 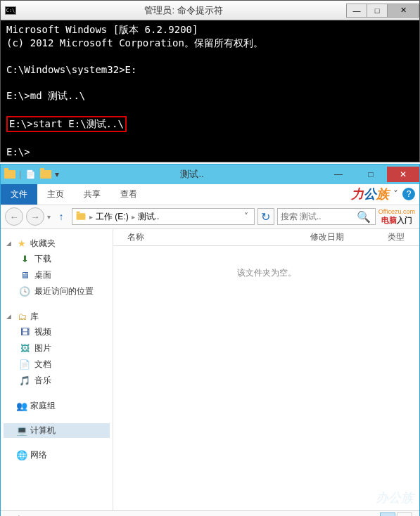 What do you see at coordinates (35, 217) in the screenshot?
I see `forward-button: →` at bounding box center [35, 217].